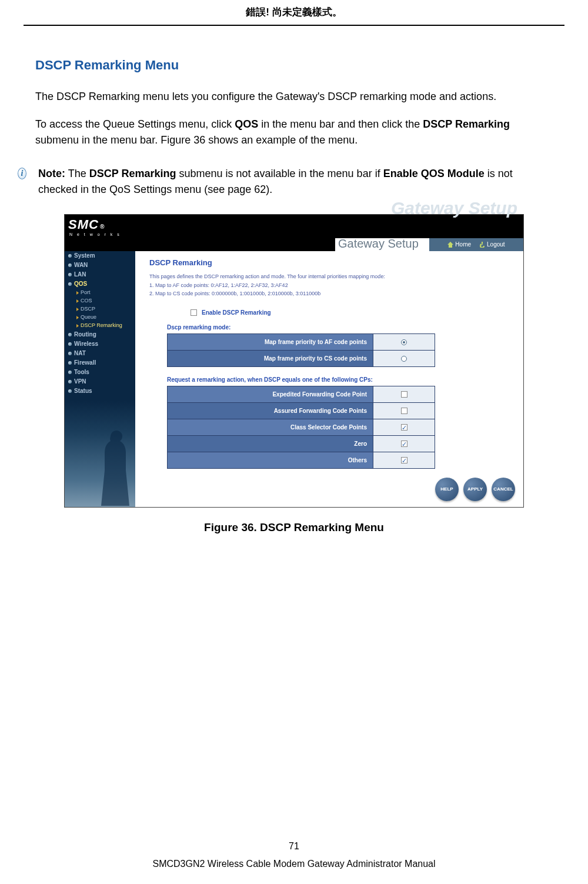  What do you see at coordinates (100, 301) in the screenshot?
I see `sidebar-sub-cos: COS` at bounding box center [100, 301].